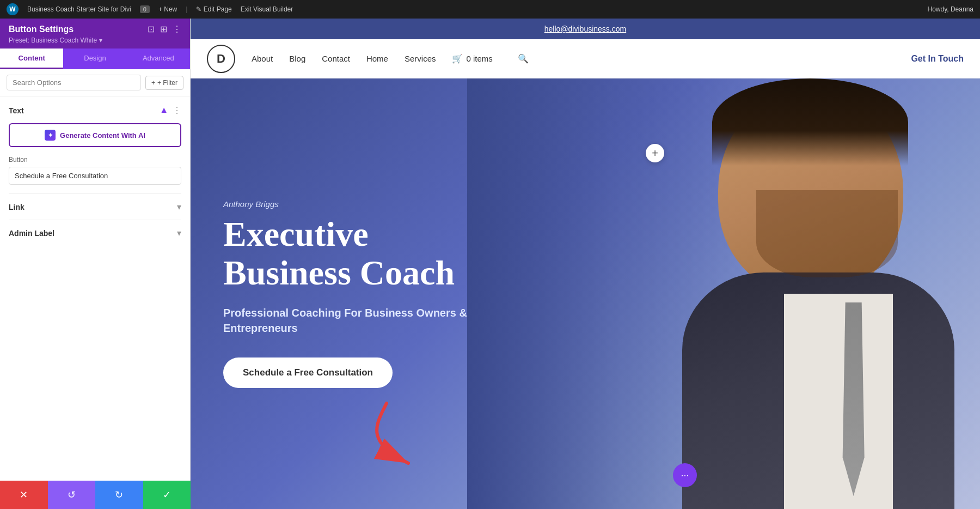 This screenshot has width=980, height=509. I want to click on panel-header: Button Settings ⊡ ⊞ ⋮ Preset: Business C…, so click(95, 34).